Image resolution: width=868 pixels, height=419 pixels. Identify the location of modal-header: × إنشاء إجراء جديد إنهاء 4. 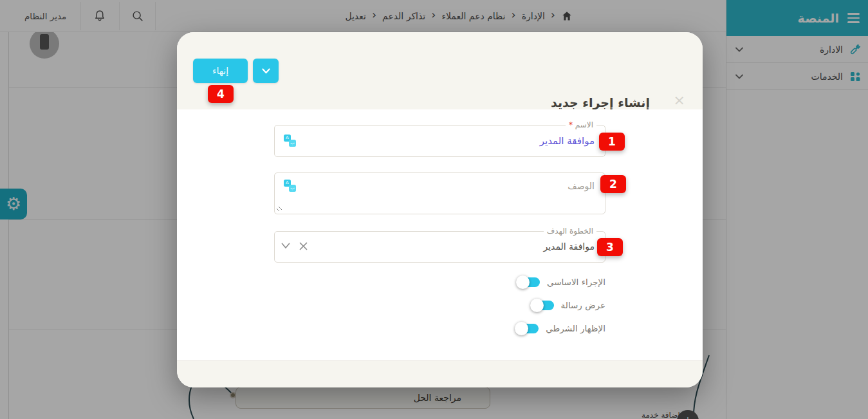
(440, 71).